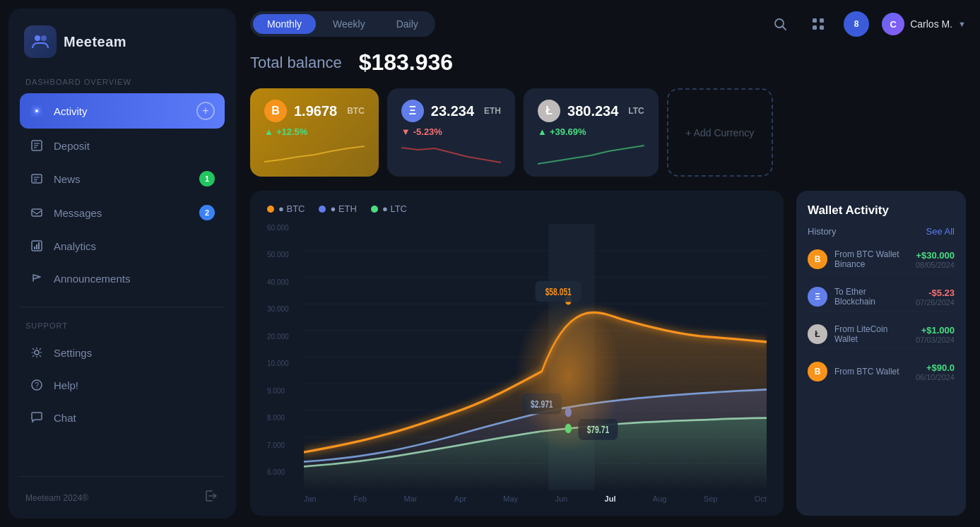 The width and height of the screenshot is (980, 527). I want to click on eth-change: ▼ -5.23%, so click(451, 131).